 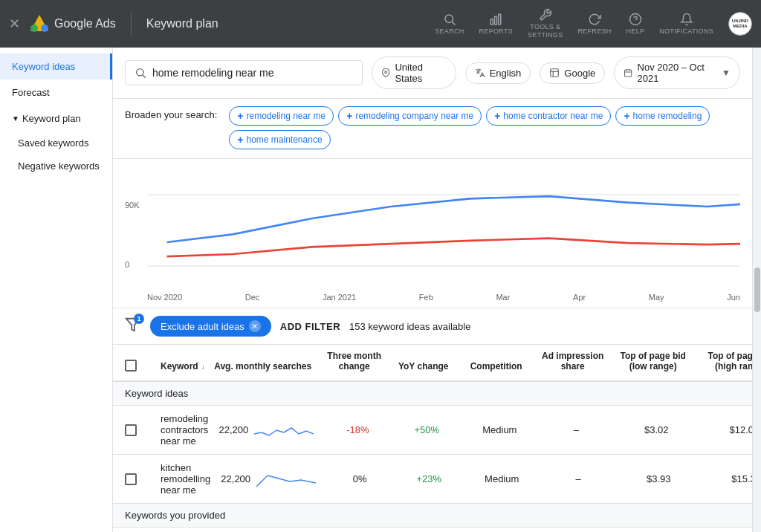 What do you see at coordinates (183, 368) in the screenshot?
I see `th-keyword: Keyword ↓` at bounding box center [183, 368].